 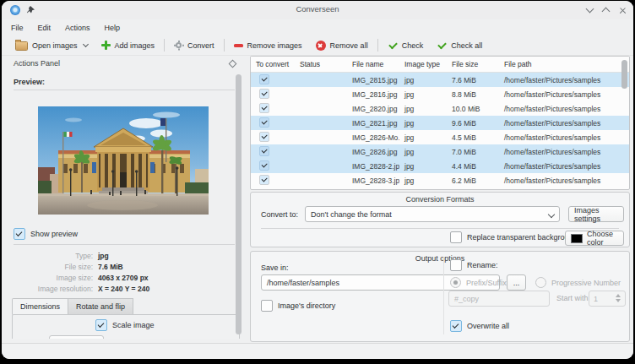 What do you see at coordinates (45, 28) in the screenshot?
I see `menu-item-edit: Edit` at bounding box center [45, 28].